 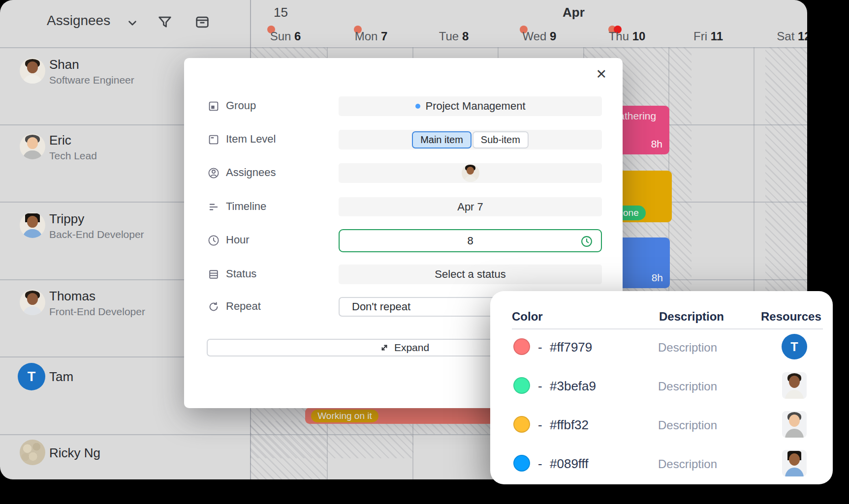 What do you see at coordinates (238, 240) in the screenshot?
I see `hour-label: Hour` at bounding box center [238, 240].